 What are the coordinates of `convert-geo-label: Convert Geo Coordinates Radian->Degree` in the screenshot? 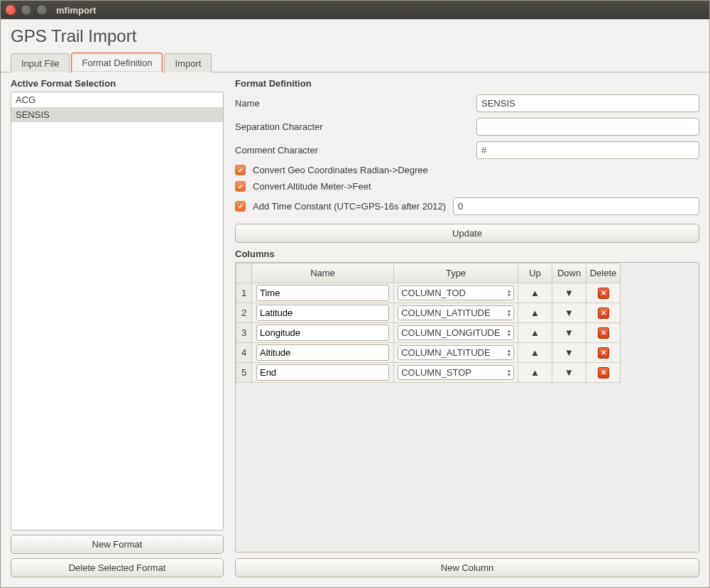 It's located at (341, 170).